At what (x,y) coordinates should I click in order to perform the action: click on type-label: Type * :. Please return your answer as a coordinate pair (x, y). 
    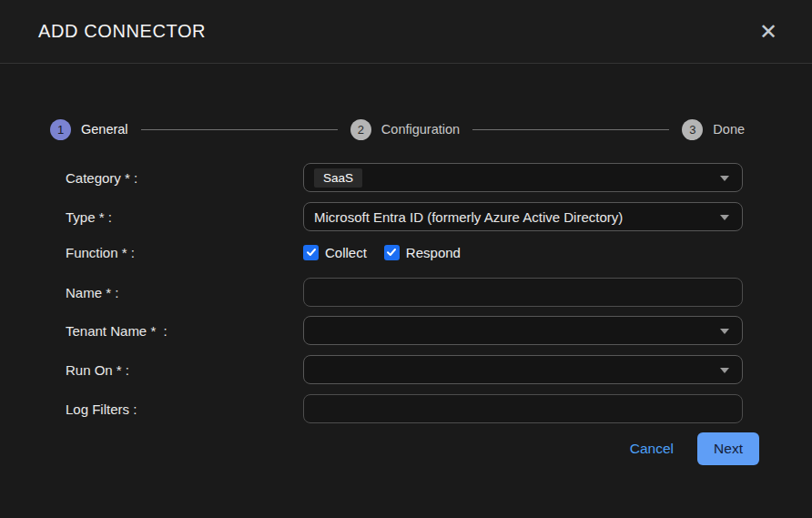
    Looking at the image, I should click on (184, 217).